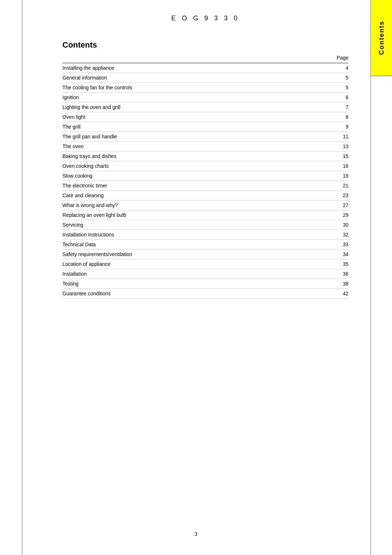  I want to click on toc-item-label: The cooling fan for the controls, so click(183, 88).